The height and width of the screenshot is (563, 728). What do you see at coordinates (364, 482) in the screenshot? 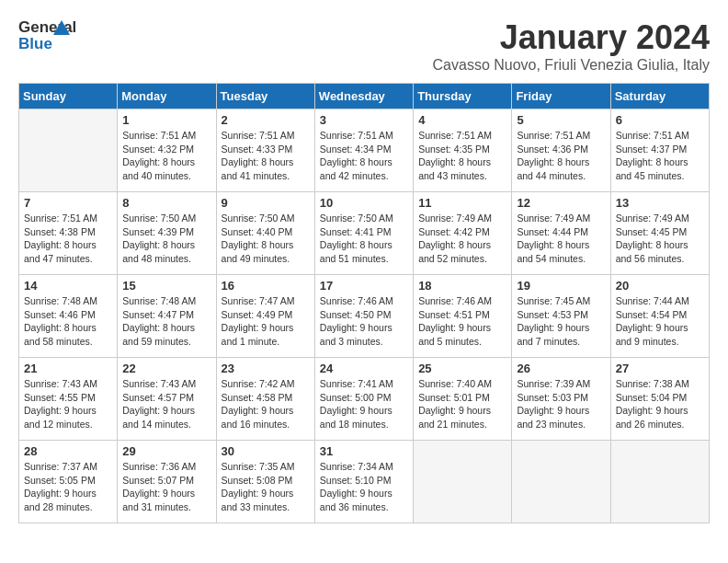
I see `calendar-cell: 31 Sunrise: 7:34 AM Sunset: 5:10 PM Dayl…` at bounding box center [364, 482].